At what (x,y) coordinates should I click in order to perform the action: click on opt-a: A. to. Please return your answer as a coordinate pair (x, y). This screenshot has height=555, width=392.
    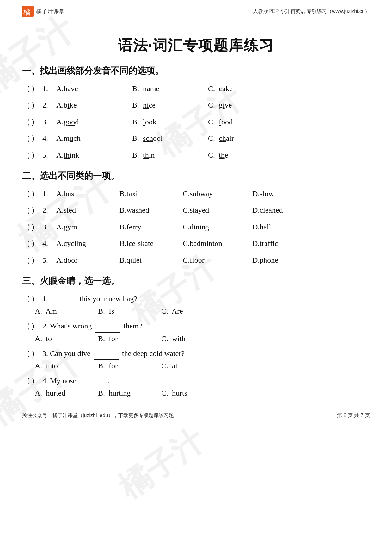
    Looking at the image, I should click on (66, 339).